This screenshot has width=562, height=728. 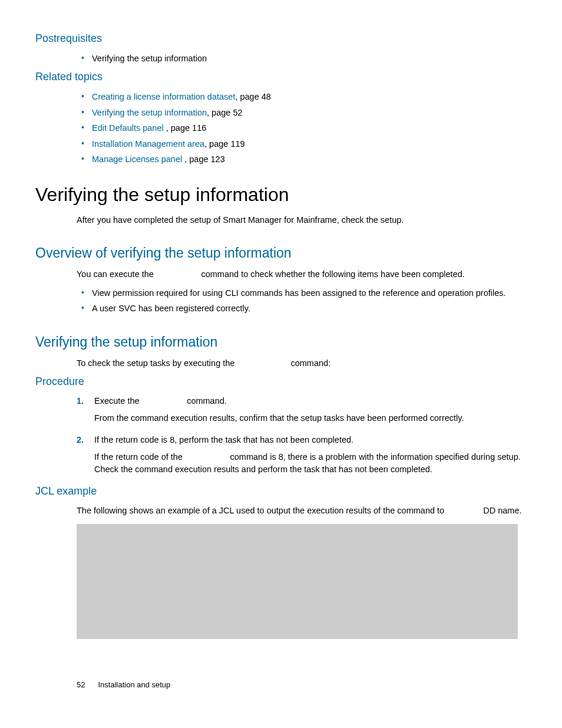 I want to click on postrequisites-list: Verifying the setup information, so click(x=302, y=58).